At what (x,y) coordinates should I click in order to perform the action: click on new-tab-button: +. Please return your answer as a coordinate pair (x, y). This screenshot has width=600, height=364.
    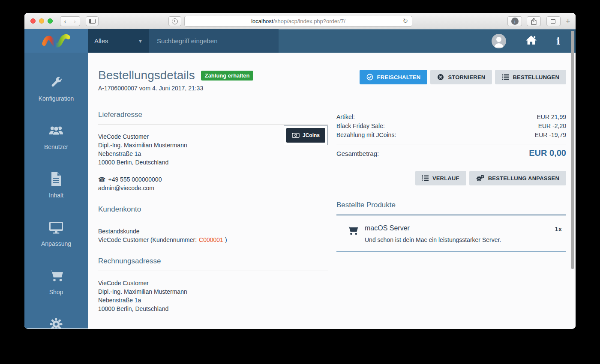
    Looking at the image, I should click on (568, 21).